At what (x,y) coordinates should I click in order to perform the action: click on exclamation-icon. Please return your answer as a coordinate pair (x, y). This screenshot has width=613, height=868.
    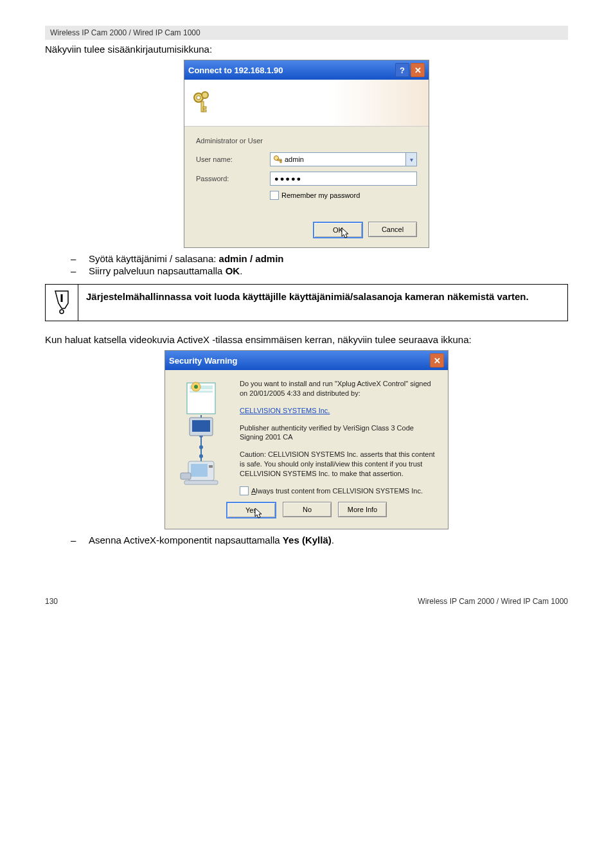
    Looking at the image, I should click on (62, 303).